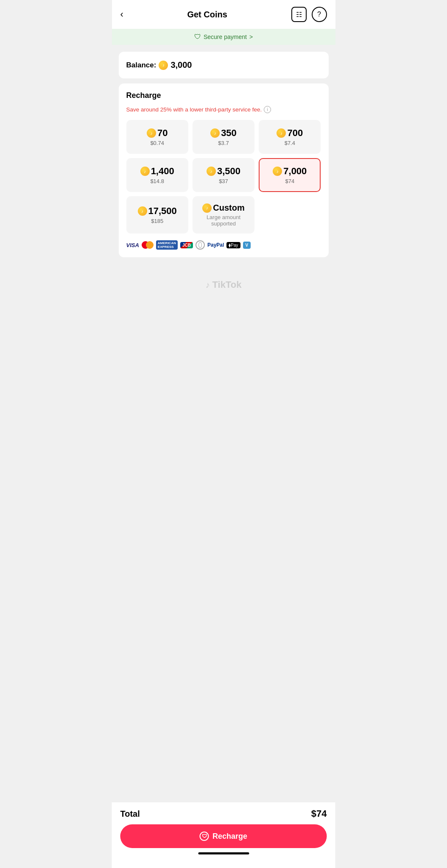 Image resolution: width=447 pixels, height=868 pixels. What do you see at coordinates (224, 181) in the screenshot?
I see `coin-price-3500: $37` at bounding box center [224, 181].